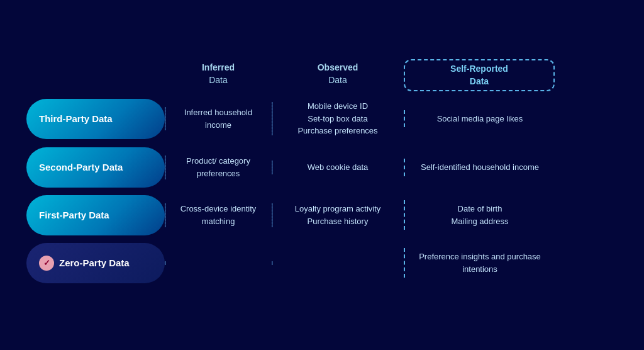  What do you see at coordinates (479, 76) in the screenshot?
I see `header-self-reported: Self-Reported Data` at bounding box center [479, 76].